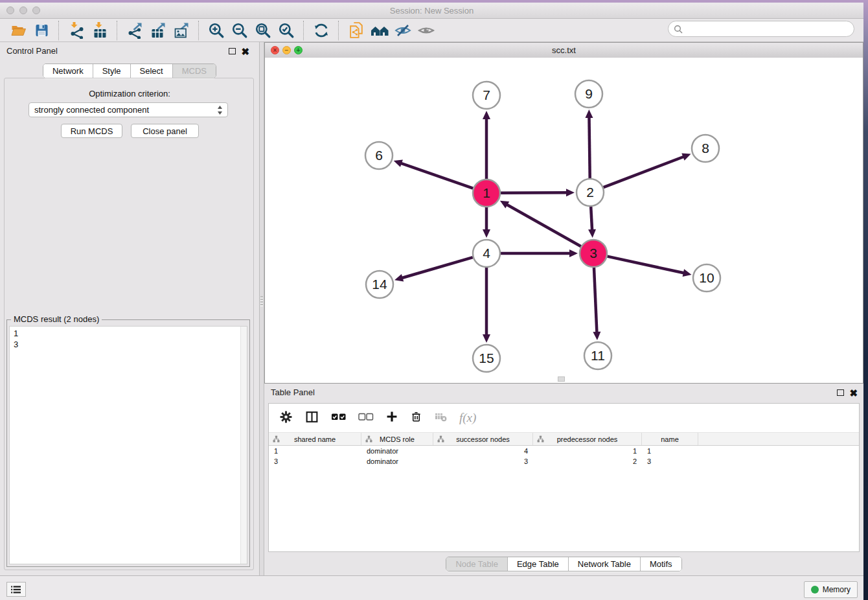 The width and height of the screenshot is (868, 600). What do you see at coordinates (41, 30) in the screenshot?
I see `save-session-icon` at bounding box center [41, 30].